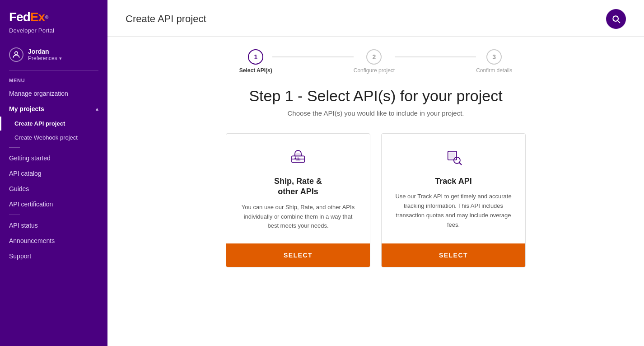 The height and width of the screenshot is (346, 644). Describe the element at coordinates (376, 113) in the screenshot. I see `step-subtext: Choose the API(s) you would like to incl…` at that location.